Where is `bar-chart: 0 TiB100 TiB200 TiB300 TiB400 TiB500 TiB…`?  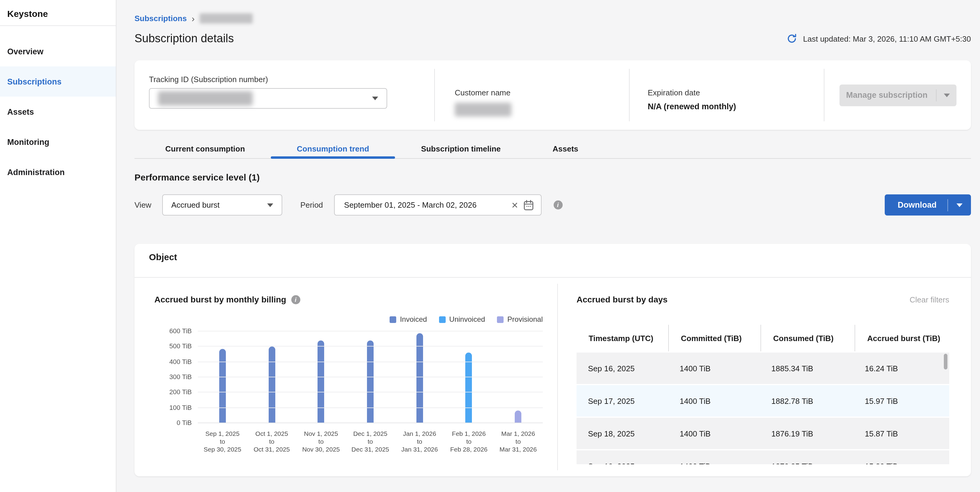
bar-chart: 0 TiB100 TiB200 TiB300 TiB400 TiB500 TiB… is located at coordinates (348, 397).